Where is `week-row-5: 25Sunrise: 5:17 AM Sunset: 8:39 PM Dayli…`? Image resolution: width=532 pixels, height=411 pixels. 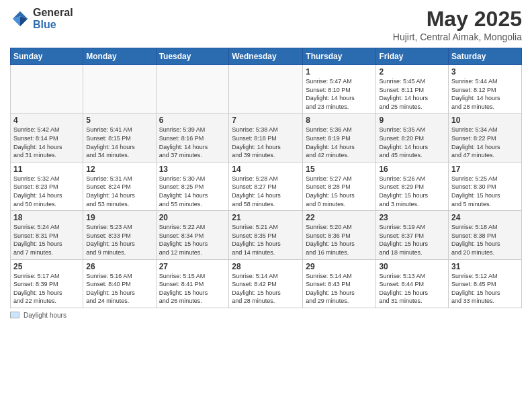
week-row-5: 25Sunrise: 5:17 AM Sunset: 8:39 PM Dayli… is located at coordinates (266, 283).